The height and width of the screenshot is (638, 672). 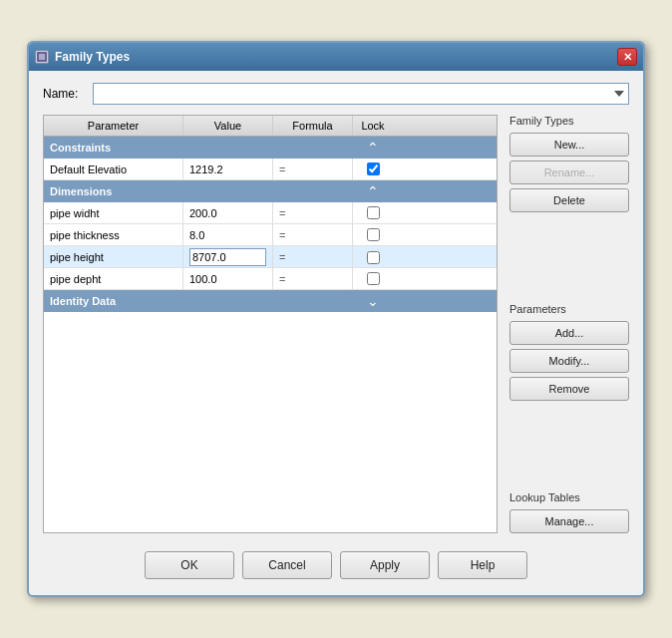 What do you see at coordinates (227, 257) in the screenshot?
I see `pipe-height-input` at bounding box center [227, 257].